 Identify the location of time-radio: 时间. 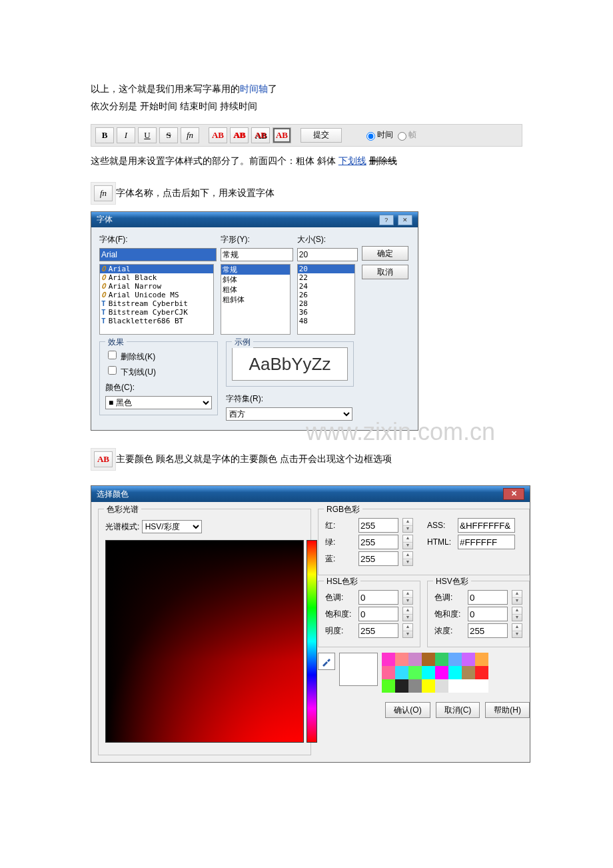
(378, 135).